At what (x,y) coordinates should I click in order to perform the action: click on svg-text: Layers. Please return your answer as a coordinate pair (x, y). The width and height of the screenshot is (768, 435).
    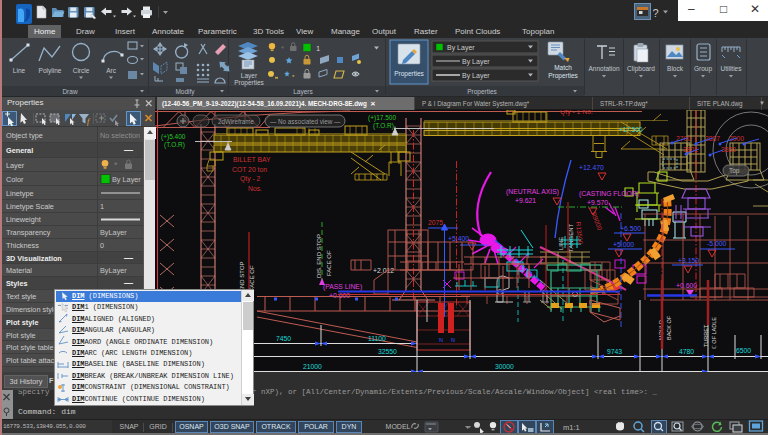
    Looking at the image, I should click on (303, 92).